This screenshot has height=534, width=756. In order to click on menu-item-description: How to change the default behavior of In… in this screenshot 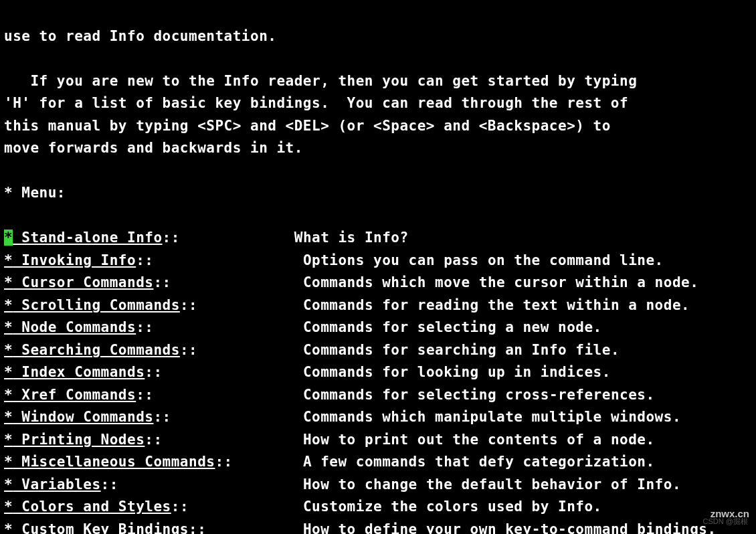, I will do `click(492, 484)`.